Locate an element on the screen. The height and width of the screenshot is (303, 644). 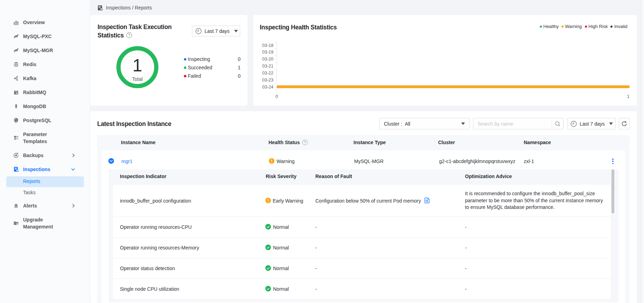
svg-text: 1 is located at coordinates (629, 97).